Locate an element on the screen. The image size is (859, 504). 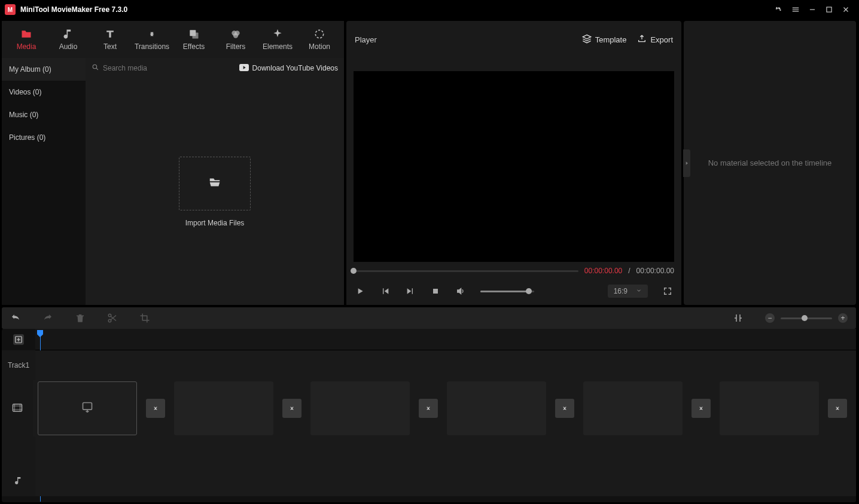
music-note-icon is located at coordinates (68, 34).